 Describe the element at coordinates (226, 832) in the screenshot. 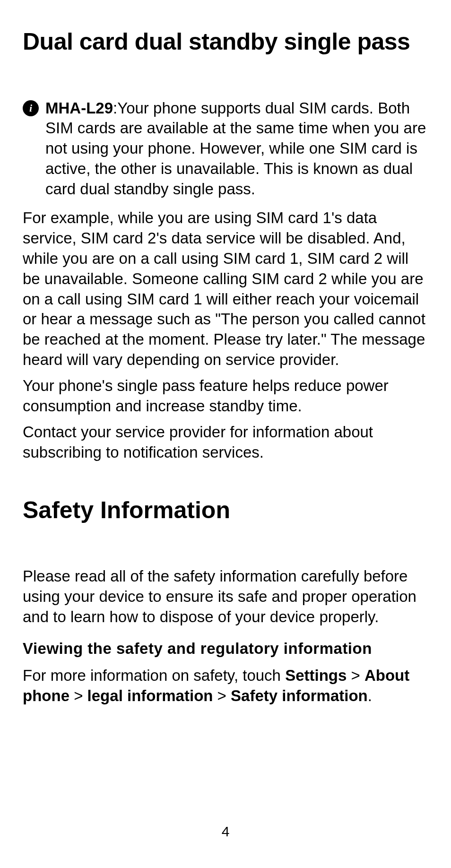

I see `page-number: 4` at that location.